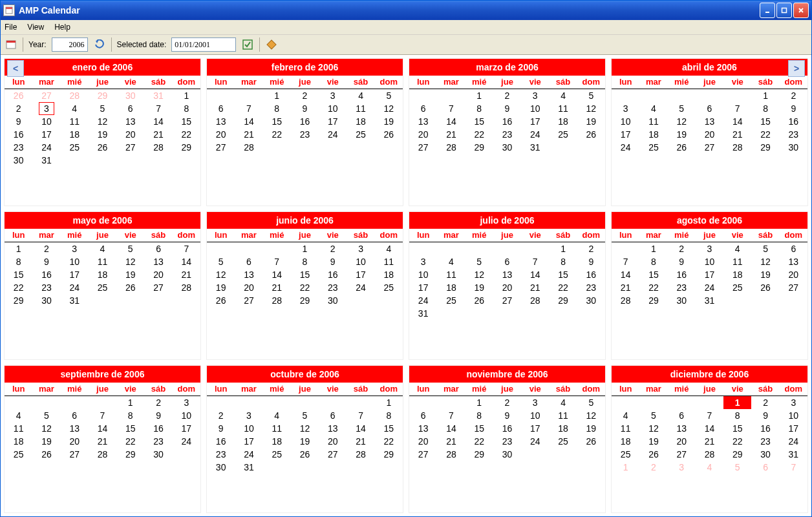  I want to click on go-icon, so click(100, 45).